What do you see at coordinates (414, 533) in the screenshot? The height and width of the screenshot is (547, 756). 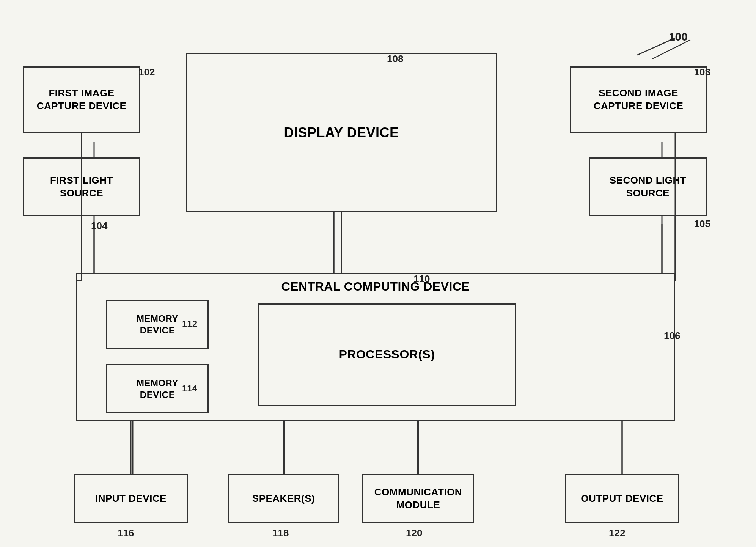 I see `ref-120: 120` at bounding box center [414, 533].